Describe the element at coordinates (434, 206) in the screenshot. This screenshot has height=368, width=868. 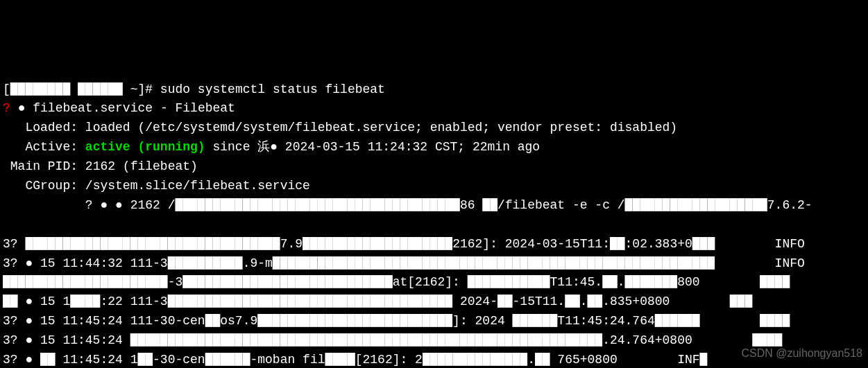
I see `cgroup-sub-line: ? ● ● 2162 /████████████████████████████…` at that location.